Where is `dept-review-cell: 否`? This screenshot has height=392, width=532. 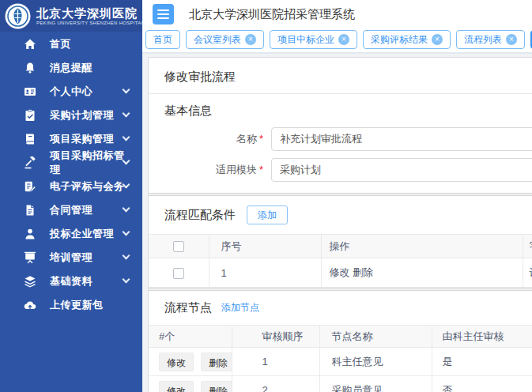 dept-review-cell: 否 is located at coordinates (482, 384).